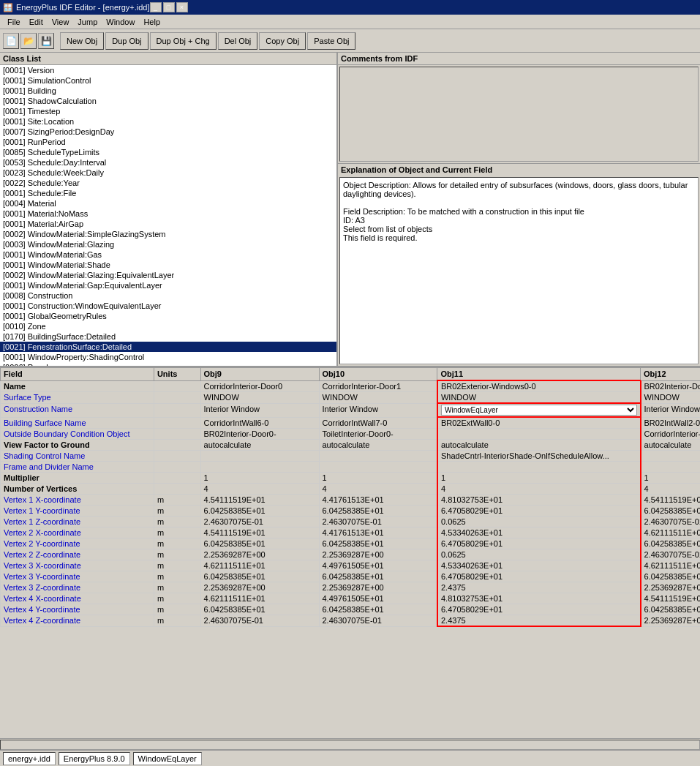 The width and height of the screenshot is (700, 766). What do you see at coordinates (260, 386) in the screenshot?
I see `data-cell: CorridorInterior-Door0` at bounding box center [260, 386].